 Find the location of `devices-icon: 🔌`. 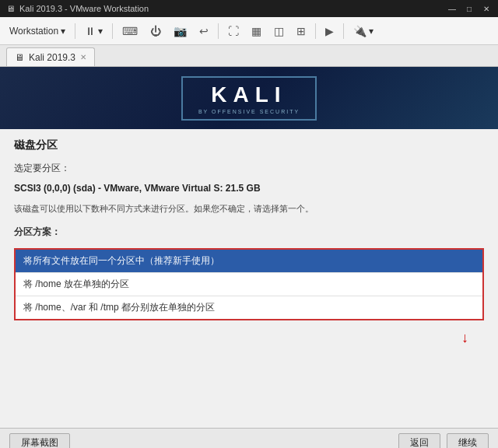

devices-icon: 🔌 is located at coordinates (359, 31).